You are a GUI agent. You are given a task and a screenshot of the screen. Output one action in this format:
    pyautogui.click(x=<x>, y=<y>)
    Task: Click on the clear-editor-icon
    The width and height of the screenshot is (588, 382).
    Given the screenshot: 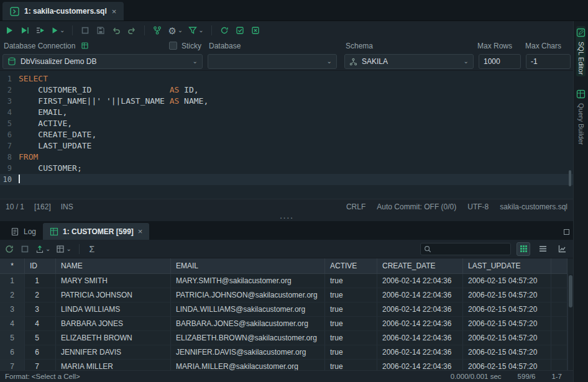 What is the action you would take?
    pyautogui.click(x=255, y=30)
    